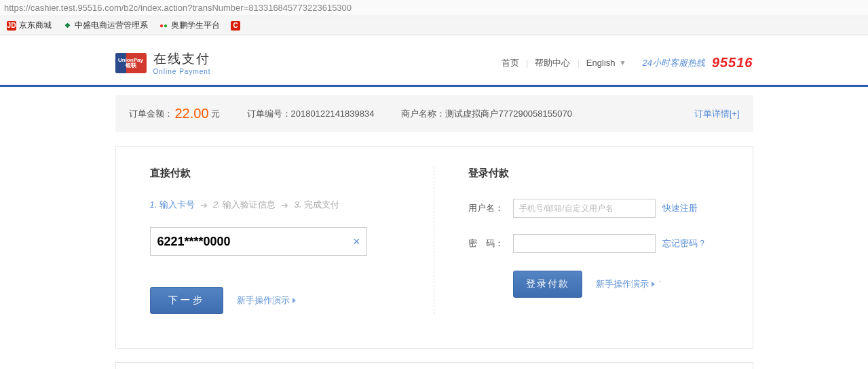 The width and height of the screenshot is (868, 369). I want to click on dots-icon: ●●, so click(164, 26).